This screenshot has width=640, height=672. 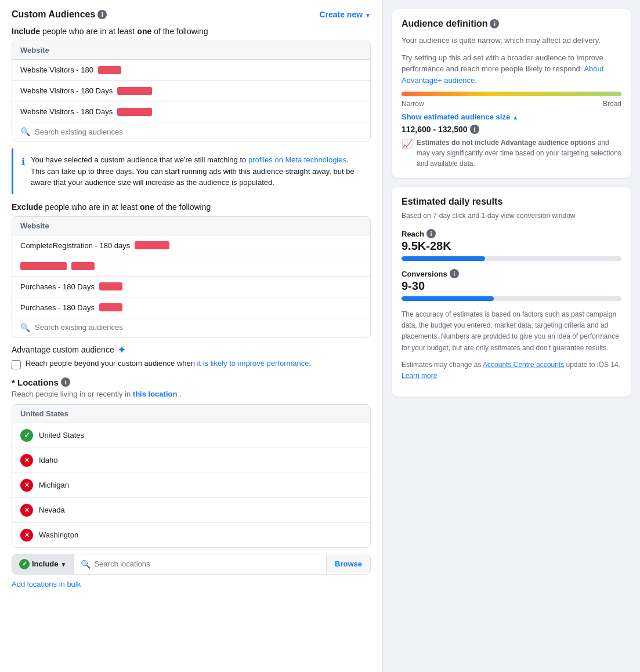 What do you see at coordinates (348, 564) in the screenshot?
I see `browse-label: Browse` at bounding box center [348, 564].